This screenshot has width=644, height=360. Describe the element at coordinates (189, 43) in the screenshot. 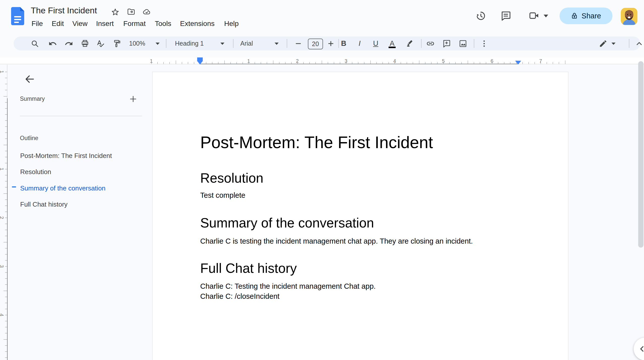

I see `paragraph-style-select: Heading 1` at that location.